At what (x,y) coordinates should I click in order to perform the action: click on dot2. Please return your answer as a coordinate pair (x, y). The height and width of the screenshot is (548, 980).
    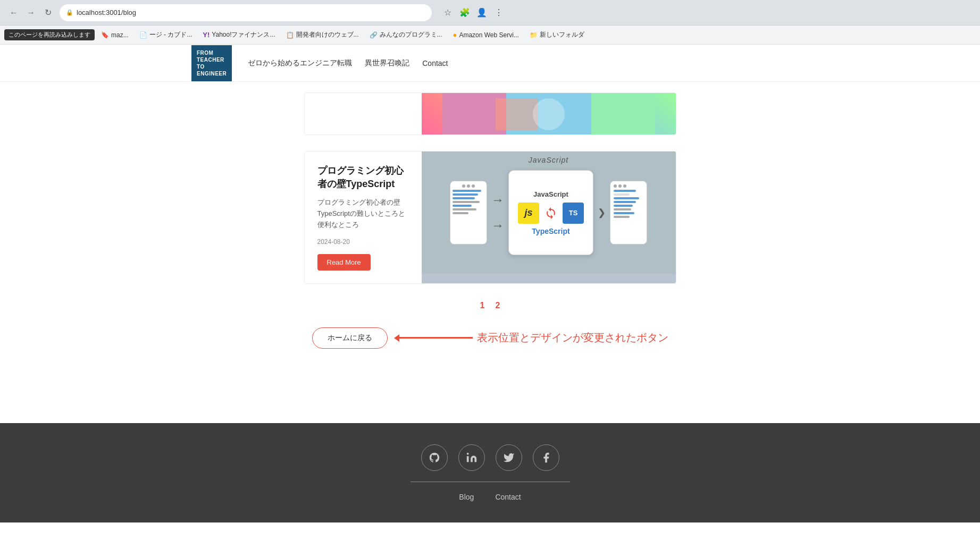
    Looking at the image, I should click on (468, 186).